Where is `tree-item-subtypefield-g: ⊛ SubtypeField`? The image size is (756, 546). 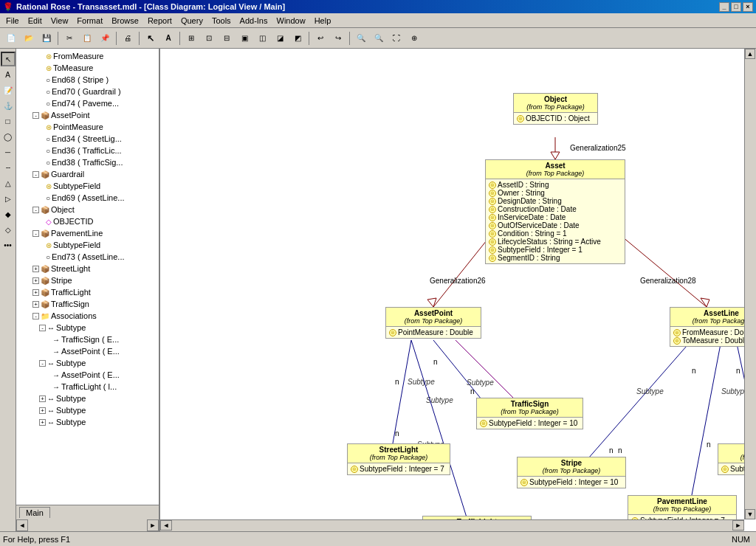 tree-item-subtypefield-g: ⊛ SubtypeField is located at coordinates (87, 186).